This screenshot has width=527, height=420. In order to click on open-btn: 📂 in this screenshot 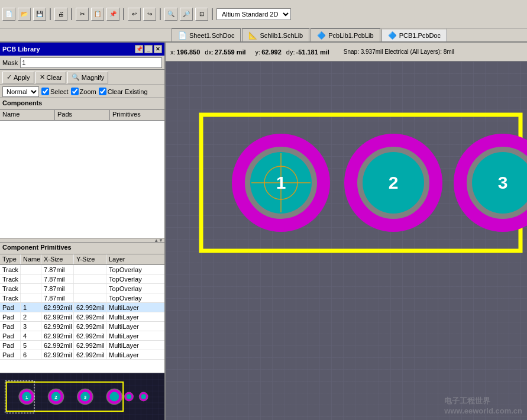, I will do `click(24, 14)`.